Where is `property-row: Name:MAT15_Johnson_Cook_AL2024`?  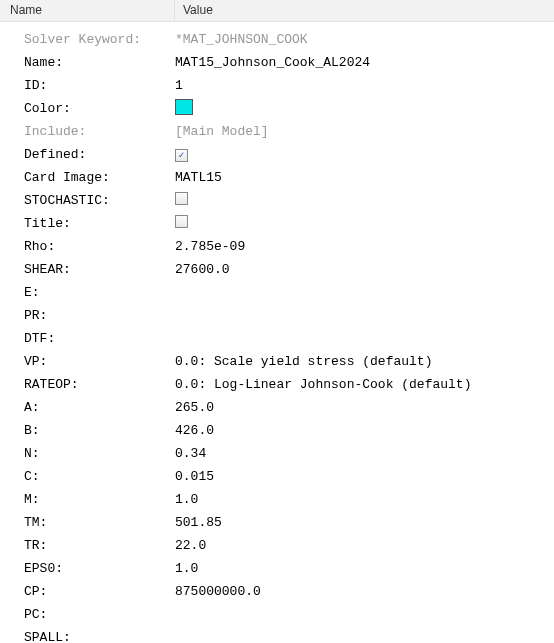
property-row: Name:MAT15_Johnson_Cook_AL2024 is located at coordinates (277, 62).